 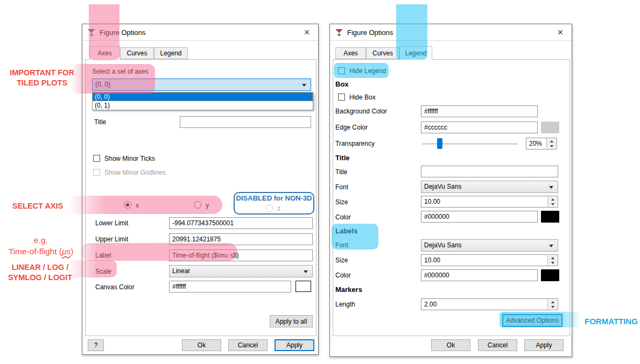 What do you see at coordinates (351, 128) in the screenshot?
I see `edge-color-label: Edge Color` at bounding box center [351, 128].